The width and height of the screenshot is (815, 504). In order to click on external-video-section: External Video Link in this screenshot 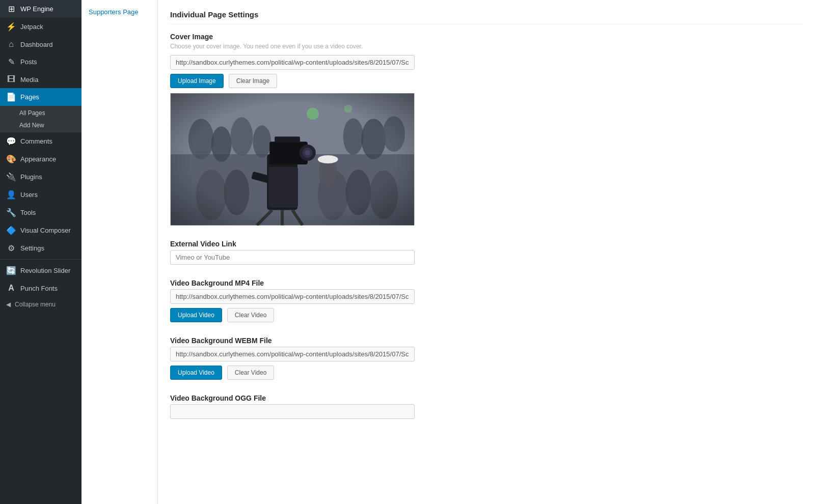, I will do `click(486, 253)`.